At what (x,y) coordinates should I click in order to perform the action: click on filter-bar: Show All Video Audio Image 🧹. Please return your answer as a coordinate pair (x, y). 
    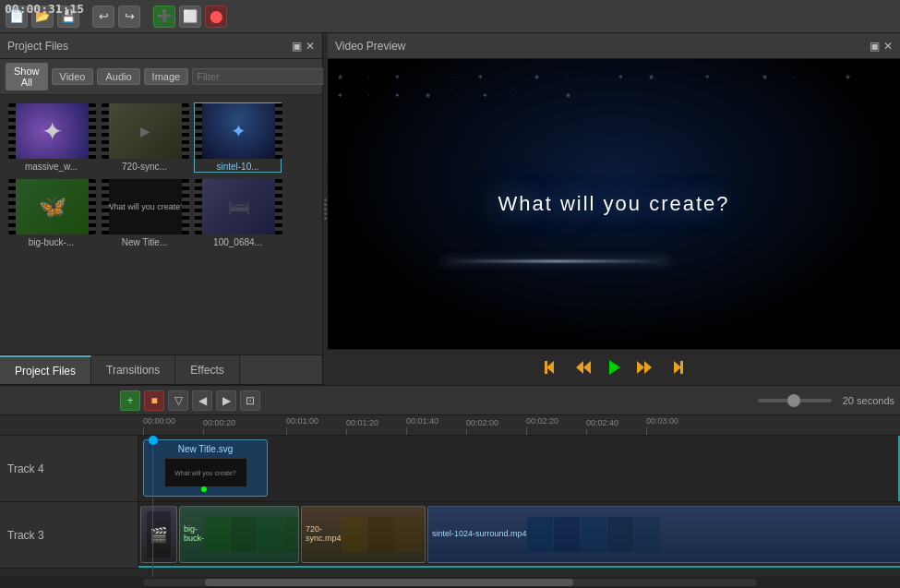
    Looking at the image, I should click on (161, 78).